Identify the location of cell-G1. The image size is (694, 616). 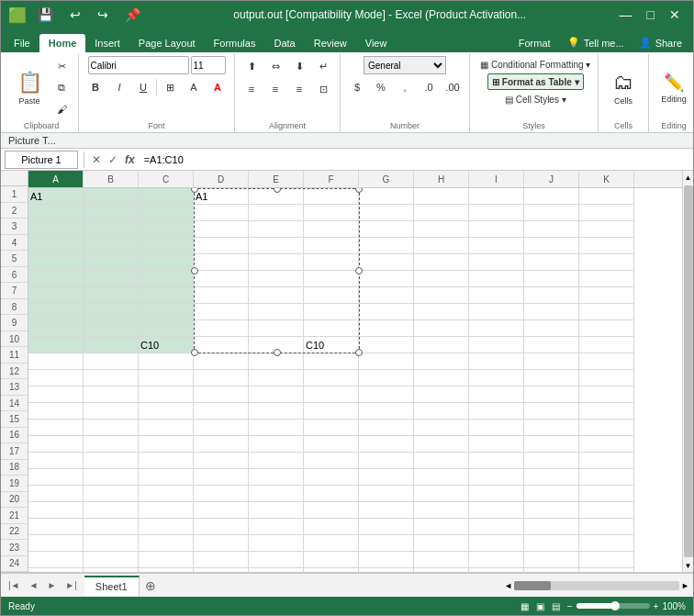
(386, 196).